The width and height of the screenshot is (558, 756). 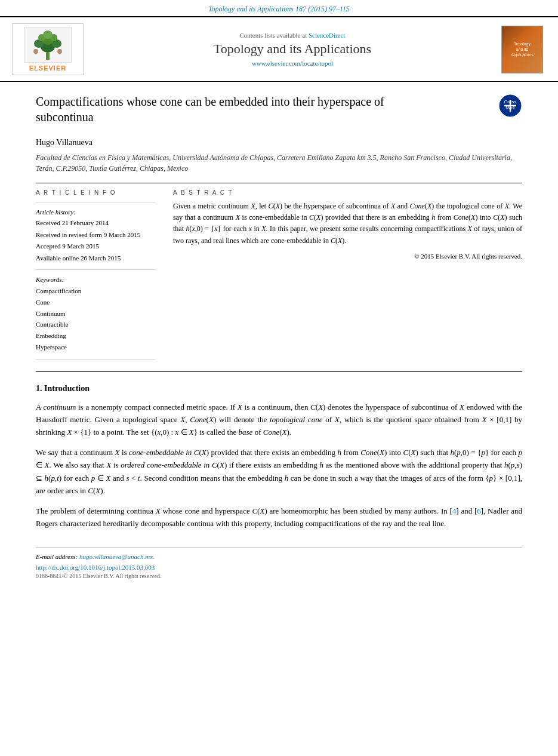 I want to click on history-label: Article history:, so click(x=95, y=212).